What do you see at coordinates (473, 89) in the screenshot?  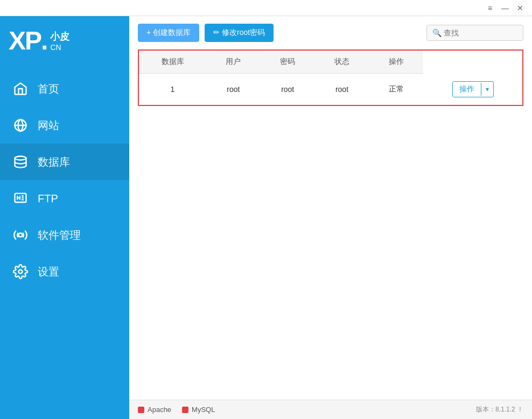 I see `cell-action: 操作▾` at bounding box center [473, 89].